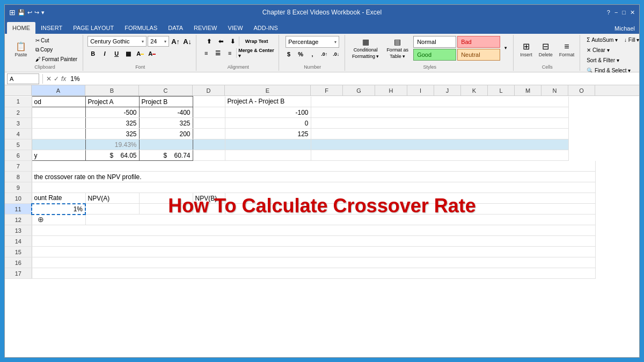 The height and width of the screenshot is (362, 644). I want to click on underline-button: U, so click(116, 54).